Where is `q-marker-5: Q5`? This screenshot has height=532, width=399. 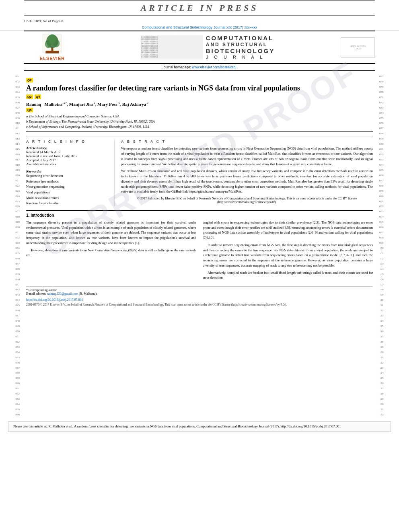
q-marker-5: Q5 is located at coordinates (30, 110).